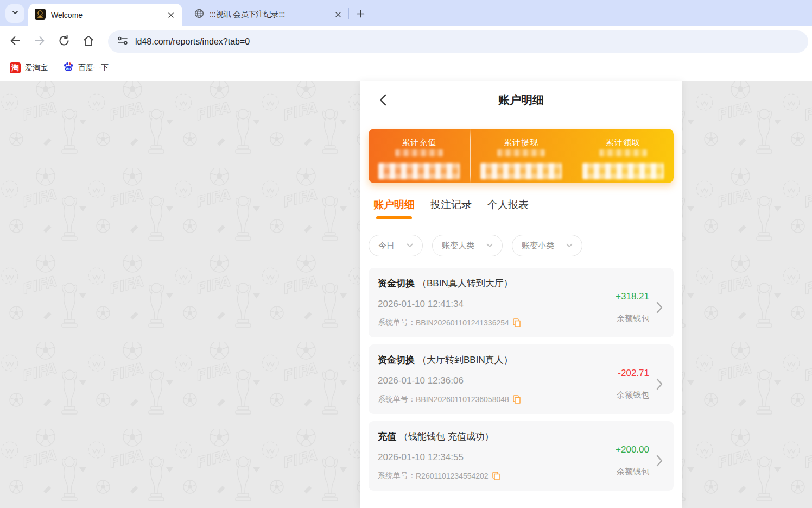 This screenshot has height=508, width=812. What do you see at coordinates (465, 284) in the screenshot?
I see `transaction-note: （BBIN真人转到大厅）` at bounding box center [465, 284].